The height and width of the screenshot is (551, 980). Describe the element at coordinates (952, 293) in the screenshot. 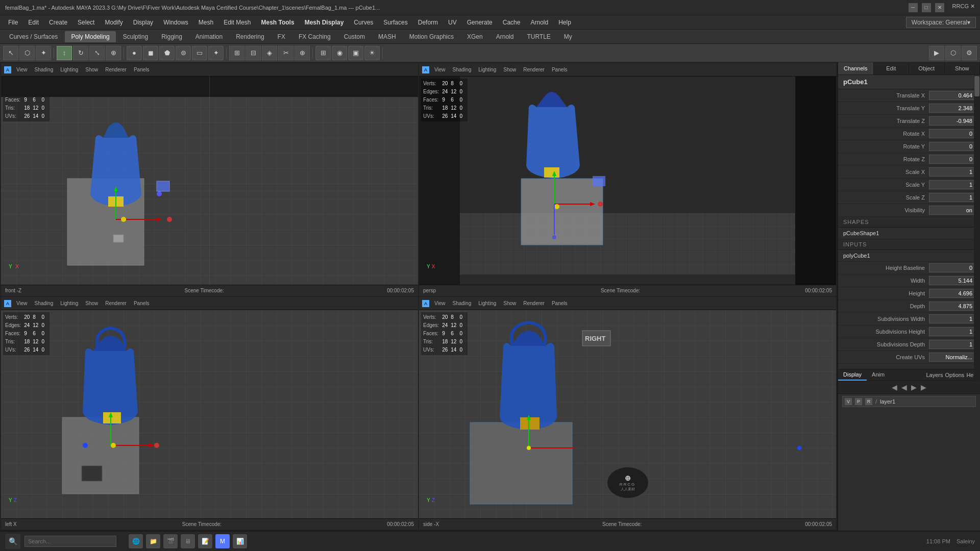

I see `rp-height-input` at that location.